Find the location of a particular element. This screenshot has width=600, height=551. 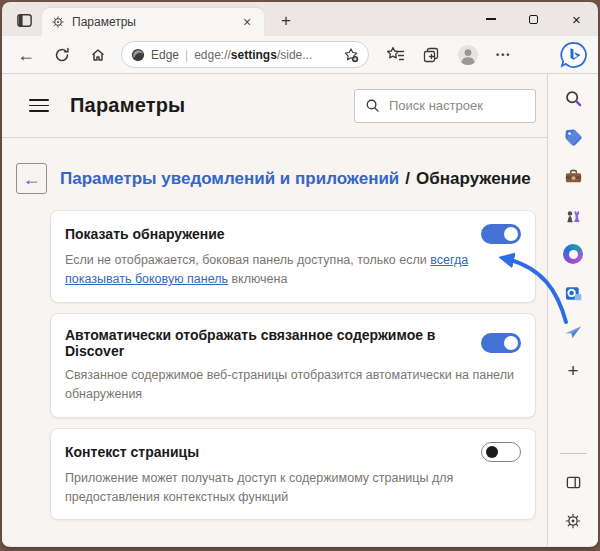

bing-chat-icon is located at coordinates (574, 55).